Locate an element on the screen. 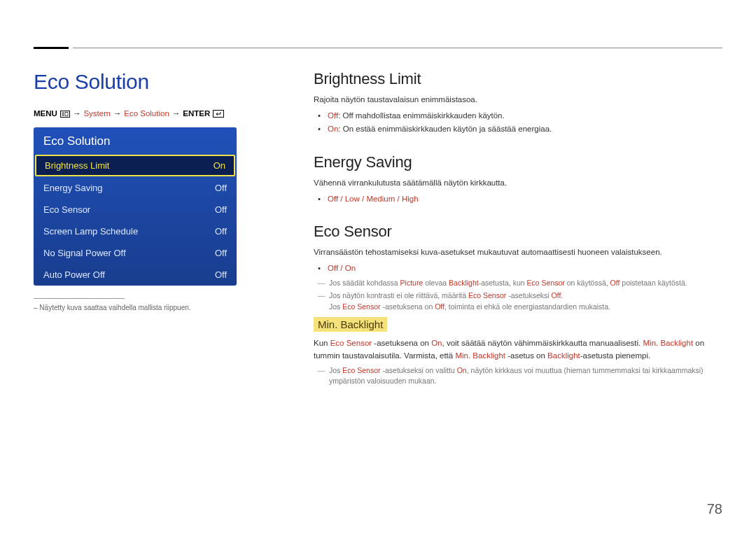 Image resolution: width=756 pixels, height=534 pixels. bullet-off: Off: Off mahdollistaa enimmäiskirkkauden… is located at coordinates (525, 116).